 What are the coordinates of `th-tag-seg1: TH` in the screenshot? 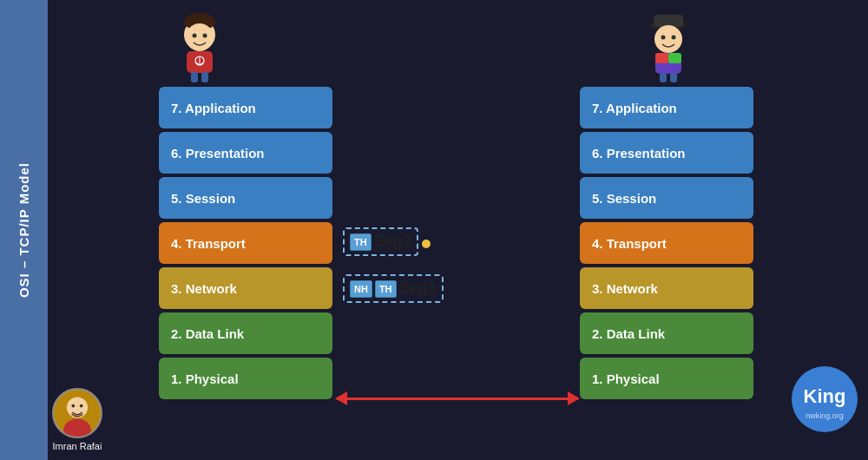 It's located at (385, 289).